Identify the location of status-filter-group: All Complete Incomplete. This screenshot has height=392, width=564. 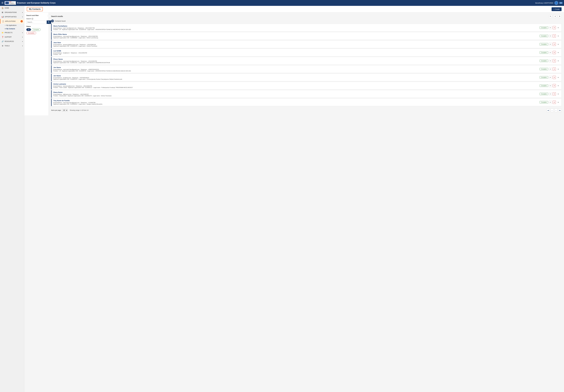
(36, 31).